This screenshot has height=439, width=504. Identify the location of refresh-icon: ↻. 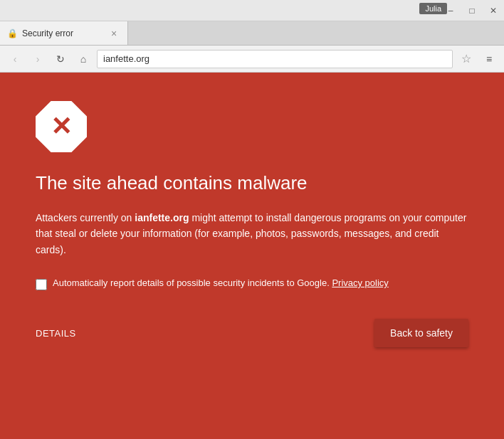
(61, 59).